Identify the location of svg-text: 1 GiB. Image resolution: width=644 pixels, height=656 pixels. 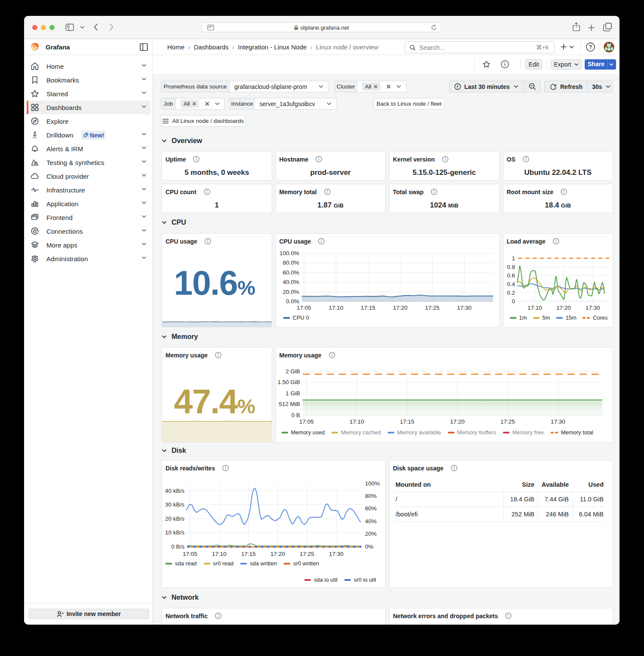
(293, 394).